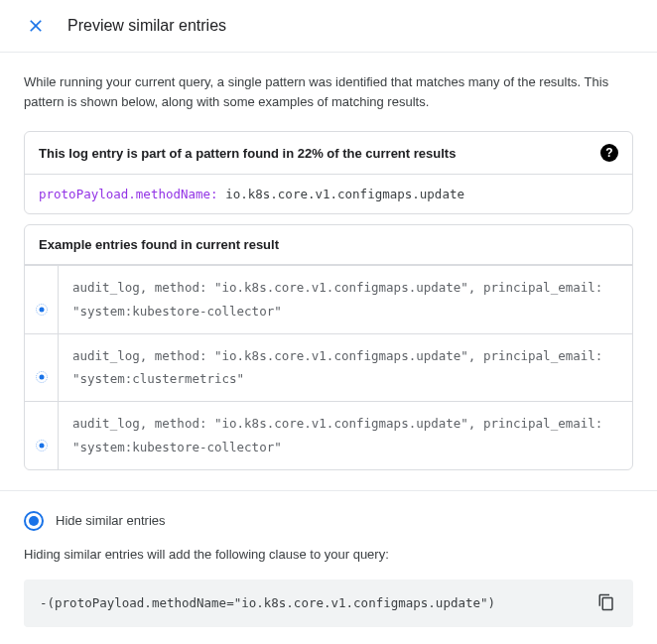  Describe the element at coordinates (328, 490) in the screenshot. I see `divider` at that location.